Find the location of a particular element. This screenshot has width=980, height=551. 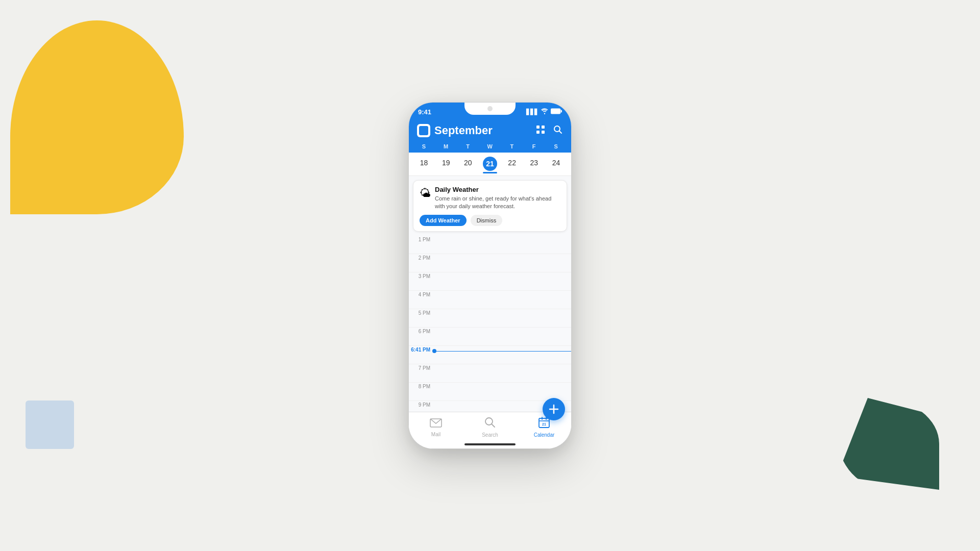

battery-icon is located at coordinates (556, 112).